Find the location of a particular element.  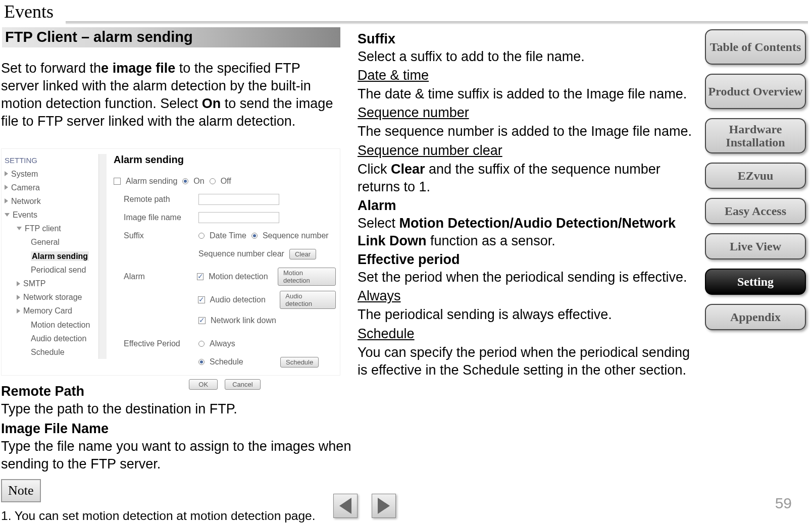

seq-clear-heading: Sequence number clear is located at coordinates (527, 150).